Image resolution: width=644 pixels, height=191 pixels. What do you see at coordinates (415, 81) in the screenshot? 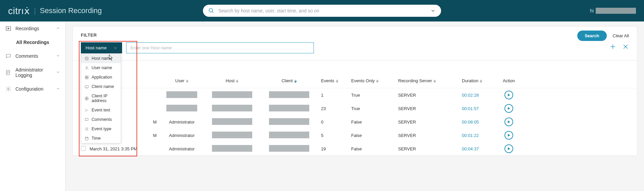
I see `col-rec-server: Recording Server` at bounding box center [415, 81].